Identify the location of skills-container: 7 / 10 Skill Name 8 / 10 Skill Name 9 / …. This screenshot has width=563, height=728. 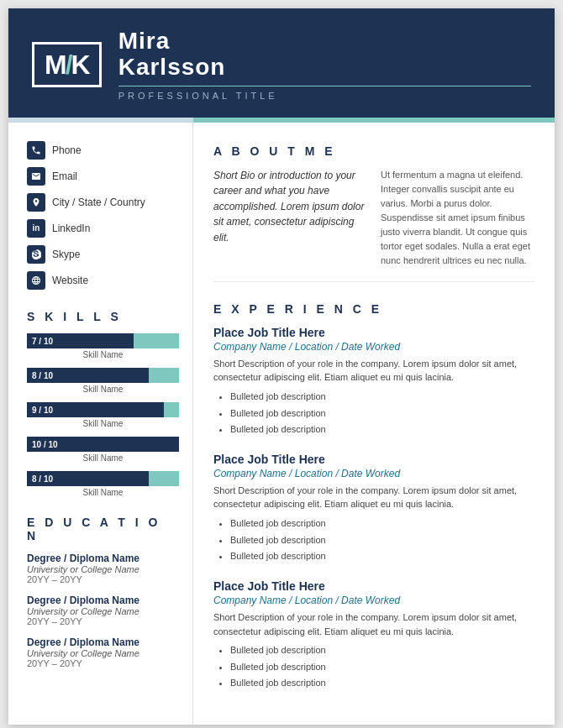
(103, 415).